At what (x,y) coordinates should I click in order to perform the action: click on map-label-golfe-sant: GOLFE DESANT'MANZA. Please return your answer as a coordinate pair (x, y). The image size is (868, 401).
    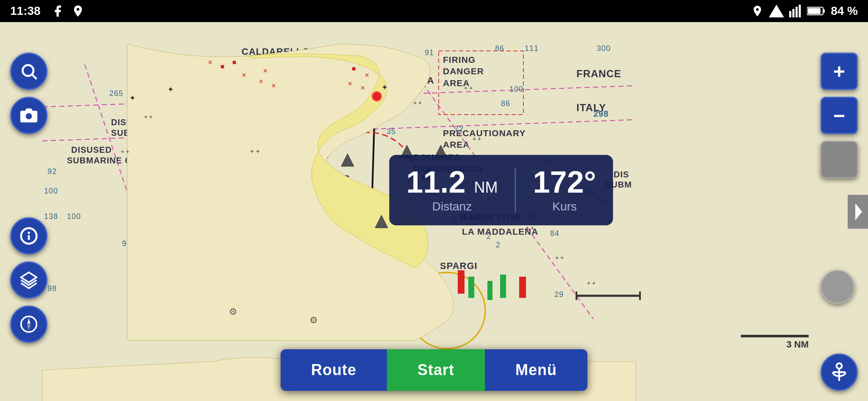
    Looking at the image, I should click on (402, 75).